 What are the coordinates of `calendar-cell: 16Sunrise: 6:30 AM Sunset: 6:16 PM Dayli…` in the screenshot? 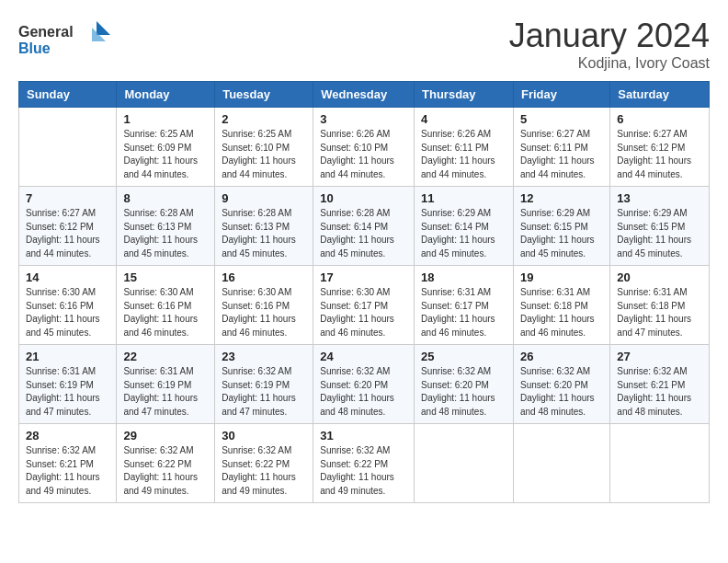 It's located at (265, 305).